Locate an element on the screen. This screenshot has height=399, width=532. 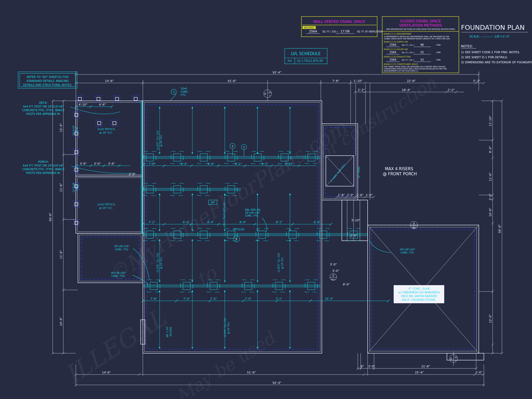
dim-right: 11'-10" is located at coordinates (491, 121).